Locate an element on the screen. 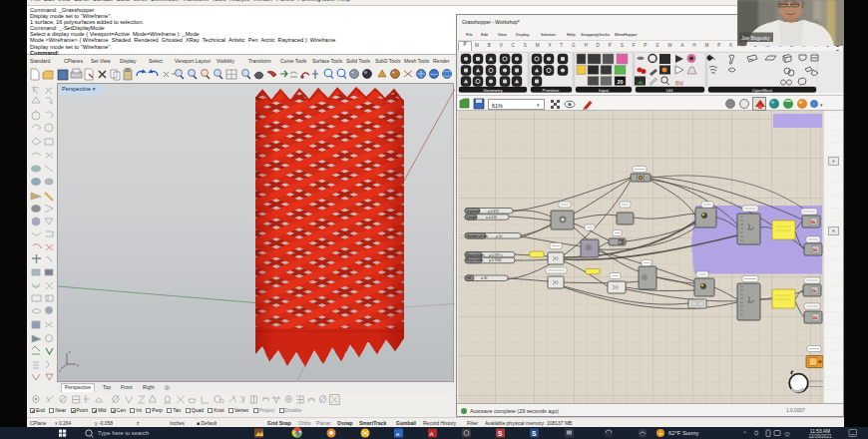 This screenshot has width=868, height=439. svg-text: Diameter is located at coordinates (474, 212).